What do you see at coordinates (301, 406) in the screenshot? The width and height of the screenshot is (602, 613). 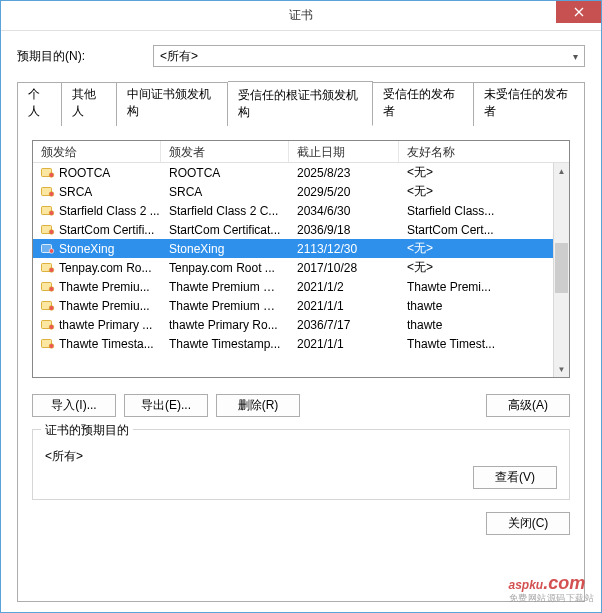 I see `list-button-row: 导入(I)... 导出(E)... 删除(R) 高级(A)` at bounding box center [301, 406].